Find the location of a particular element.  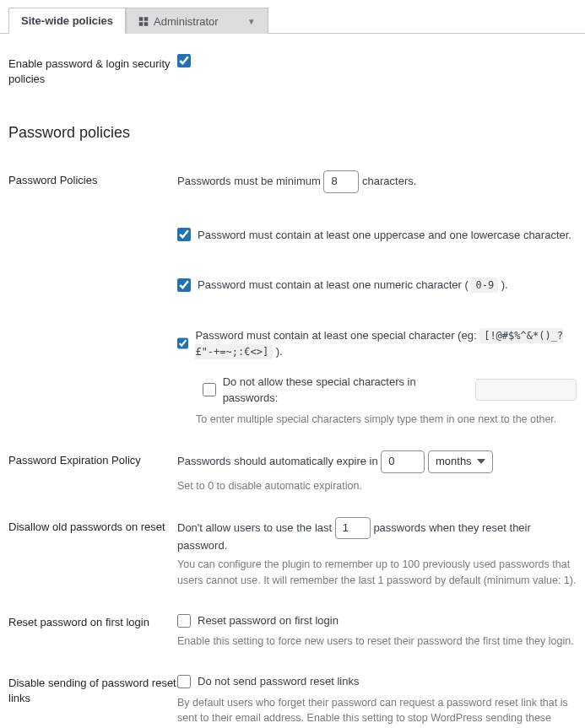

disallow-special-input is located at coordinates (526, 390).